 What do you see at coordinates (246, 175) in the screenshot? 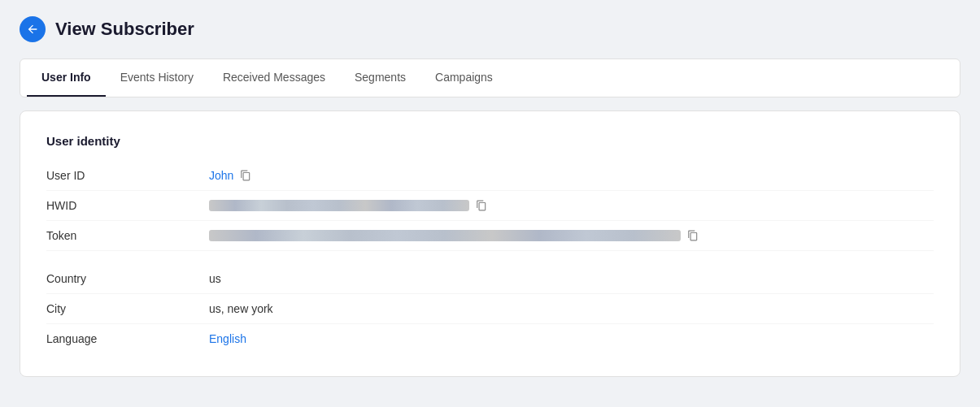
I see `copy-icon` at bounding box center [246, 175].